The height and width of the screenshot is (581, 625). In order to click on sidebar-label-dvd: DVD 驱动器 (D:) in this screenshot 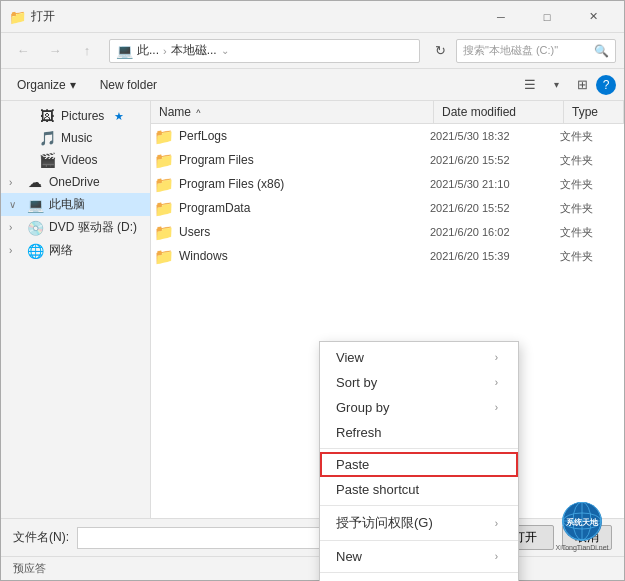, I will do `click(93, 228)`.